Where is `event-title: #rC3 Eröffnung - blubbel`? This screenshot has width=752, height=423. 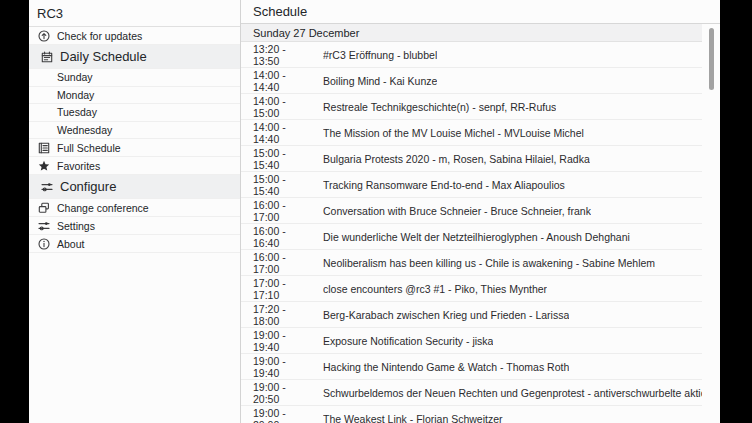 event-title: #rC3 Eröffnung - blubbel is located at coordinates (380, 55).